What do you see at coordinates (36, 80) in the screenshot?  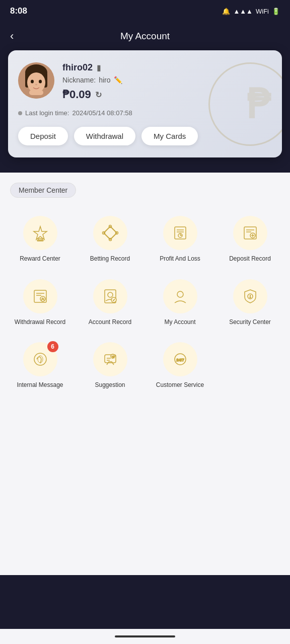 I see `avatar` at bounding box center [36, 80].